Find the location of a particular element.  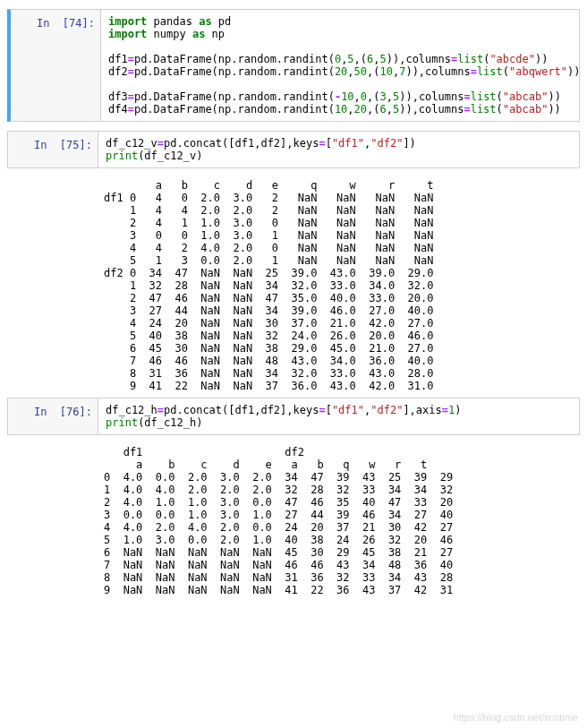

code-area-76: df_c12_h=pd.concat([df1,df2],keys=["df1"… is located at coordinates (338, 416).